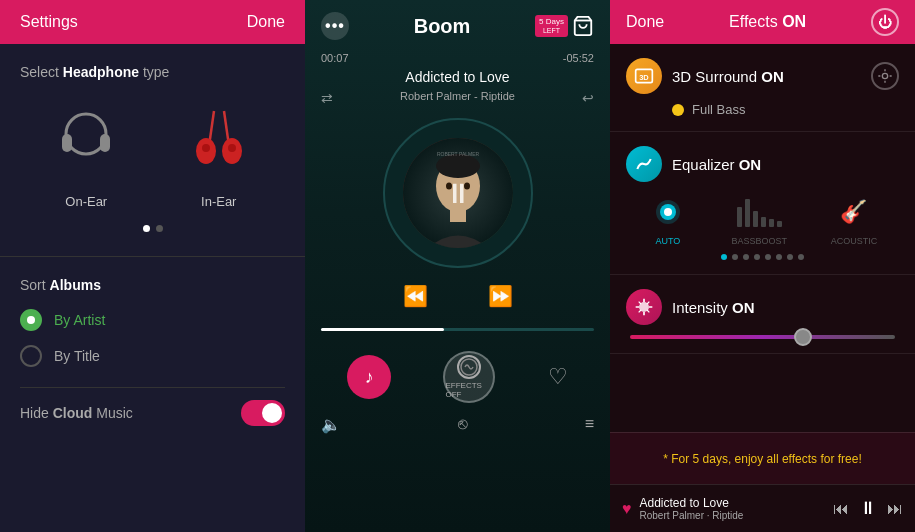  What do you see at coordinates (668, 212) in the screenshot?
I see `auto-eq-icon` at bounding box center [668, 212].